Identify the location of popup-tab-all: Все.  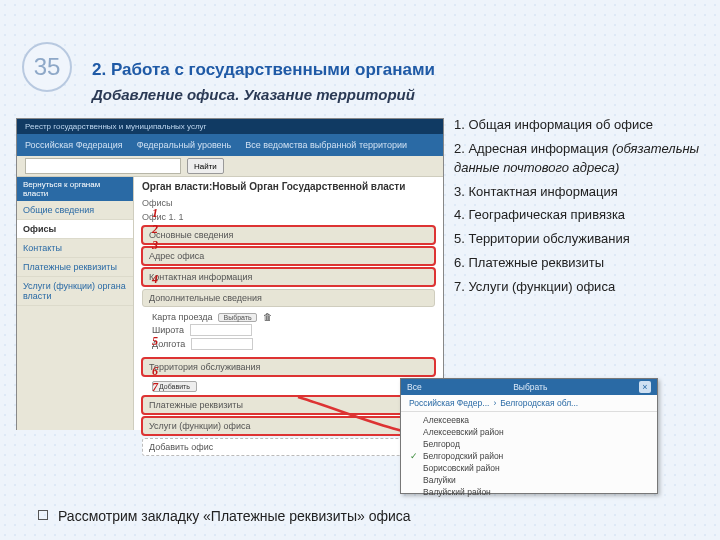
(414, 387).